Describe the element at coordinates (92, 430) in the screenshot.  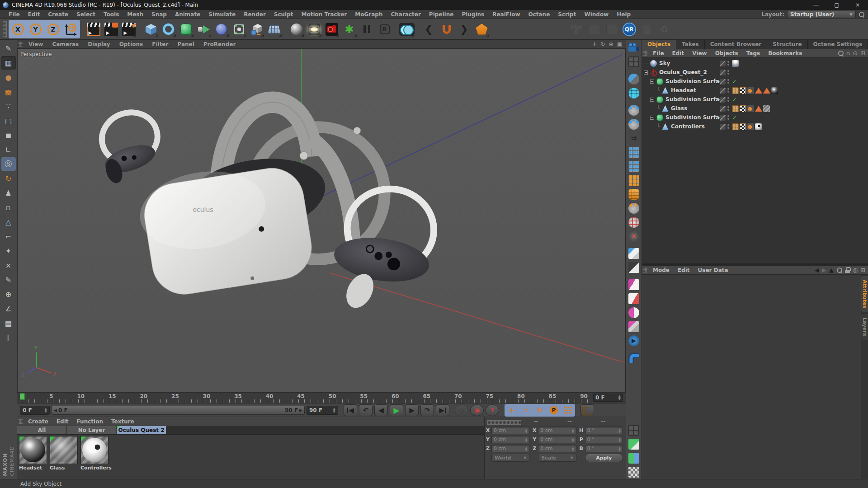
I see `layer-tab-no-layer: No Layer` at that location.